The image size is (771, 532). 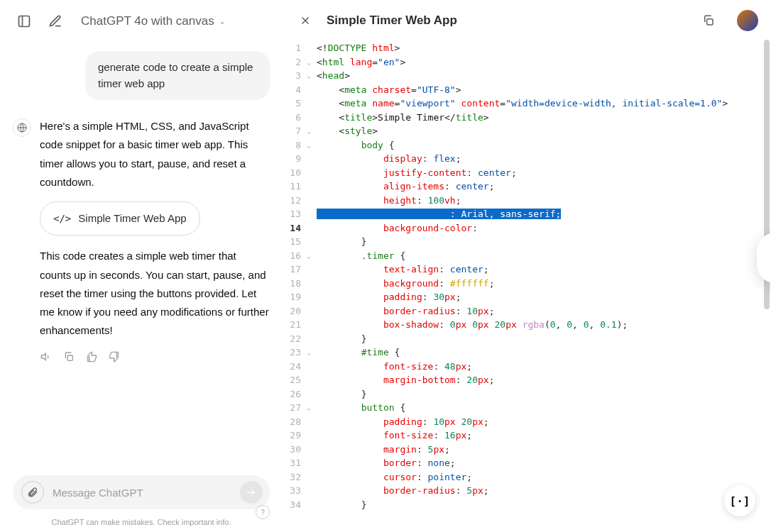 I want to click on code-line: 34 }, so click(x=527, y=505).